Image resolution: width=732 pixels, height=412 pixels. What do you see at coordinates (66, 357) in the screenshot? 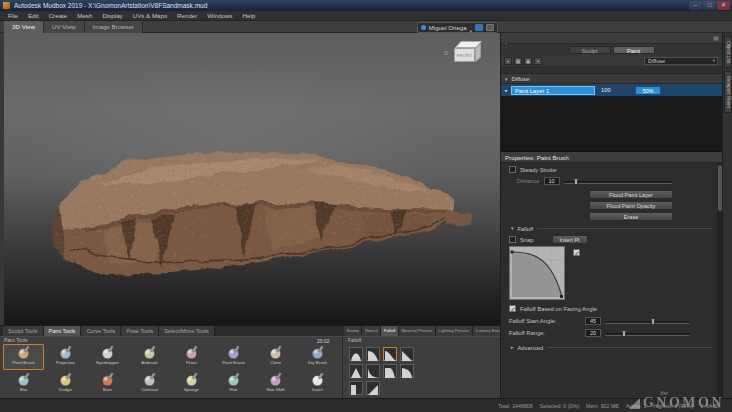
I see `tool-projection: Projection` at bounding box center [66, 357].